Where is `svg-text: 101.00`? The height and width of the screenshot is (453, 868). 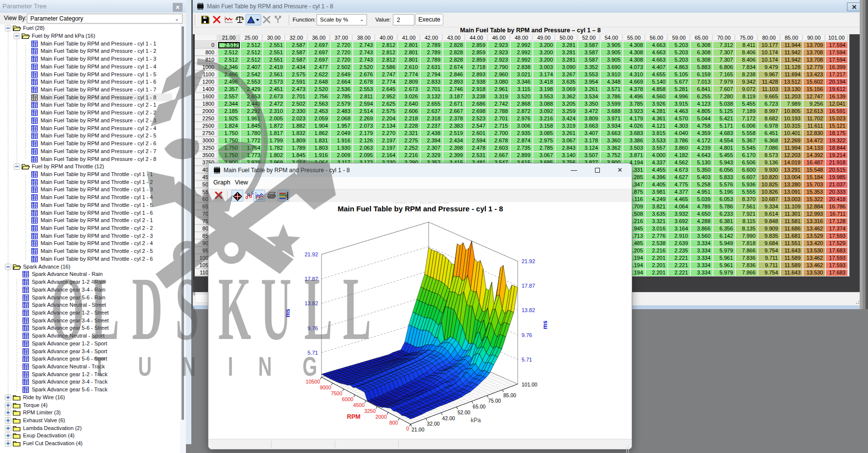 svg-text: 101.00 is located at coordinates (529, 385).